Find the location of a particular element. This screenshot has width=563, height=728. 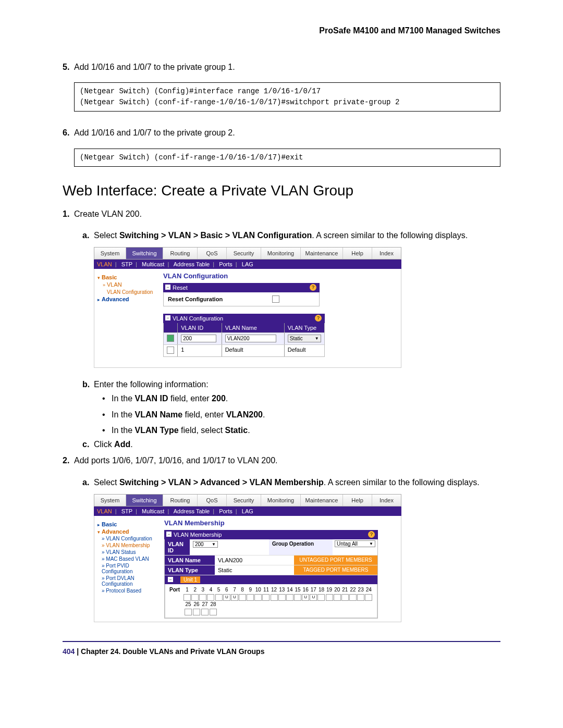

collapse-icon-2: − is located at coordinates (168, 318).